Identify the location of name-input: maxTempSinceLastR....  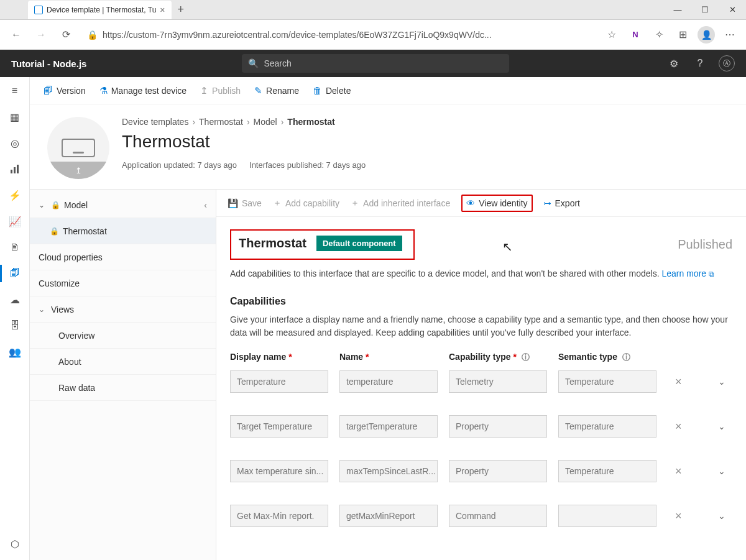
(389, 471).